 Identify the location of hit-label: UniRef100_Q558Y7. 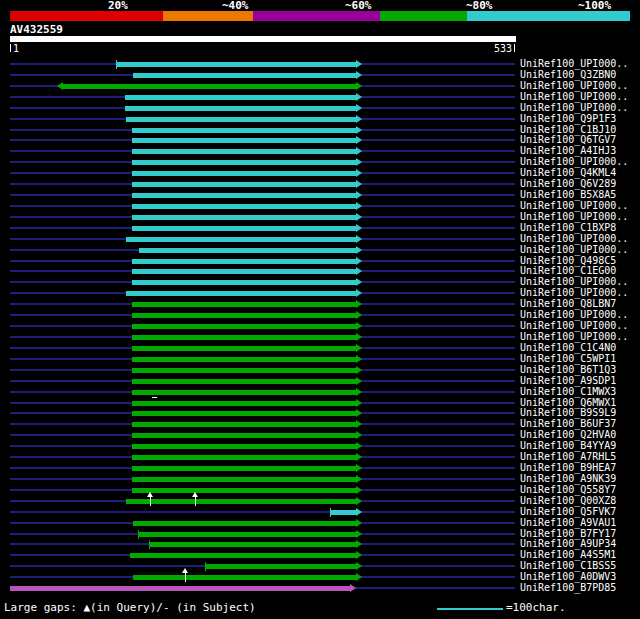
(568, 490).